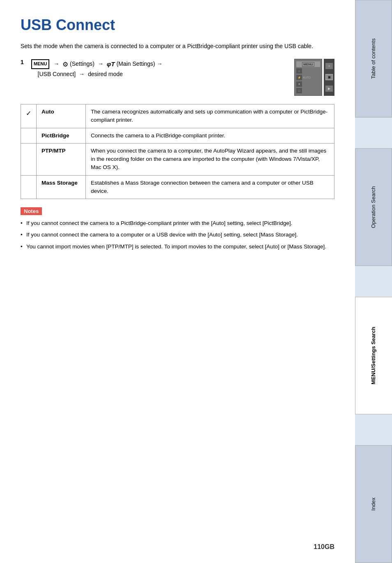 The height and width of the screenshot is (563, 392). I want to click on cam-icon-sun: ☀, so click(299, 84).